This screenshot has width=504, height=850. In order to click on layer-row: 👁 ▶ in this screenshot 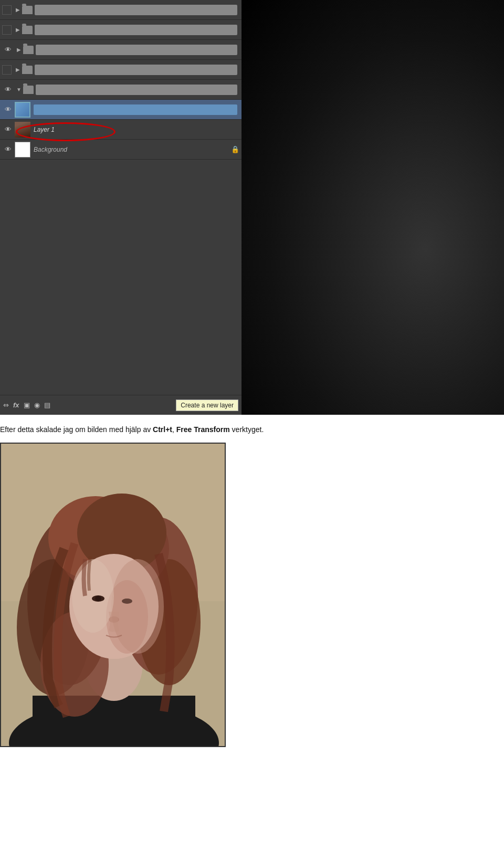, I will do `click(121, 50)`.